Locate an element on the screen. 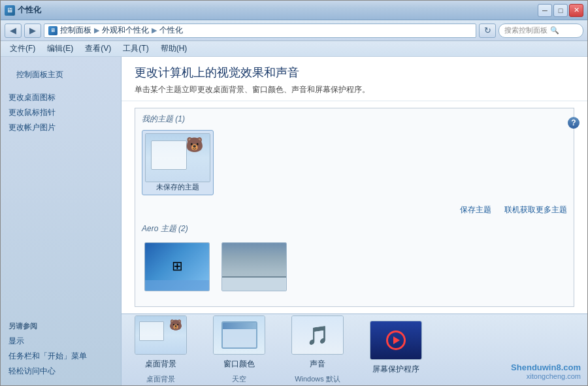 The width and height of the screenshot is (588, 386). close-button: ✕ is located at coordinates (576, 10).